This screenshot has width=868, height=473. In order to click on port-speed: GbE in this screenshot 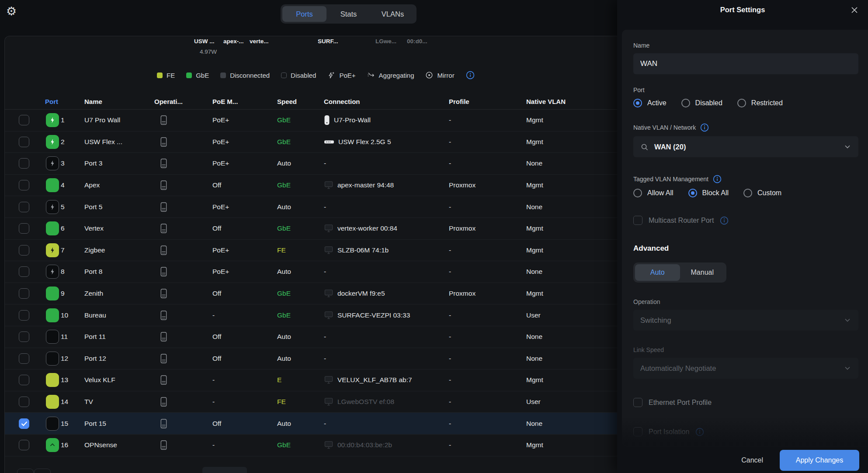, I will do `click(301, 315)`.